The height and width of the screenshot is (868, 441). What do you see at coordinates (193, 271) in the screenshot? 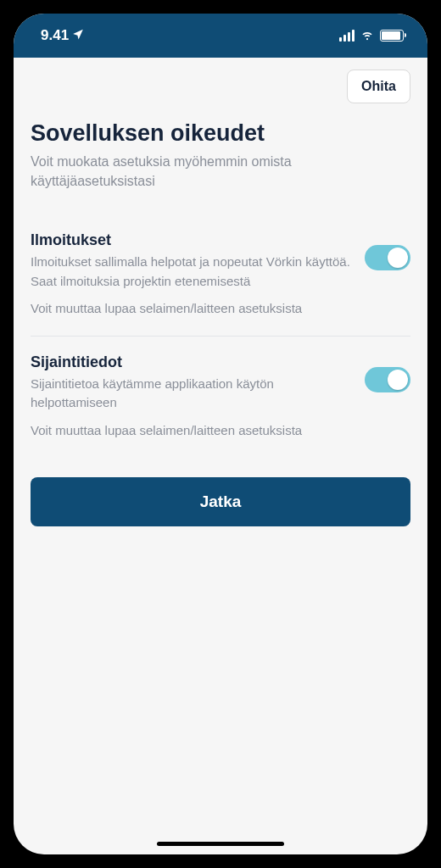
I see `section-description: Ilmoitukset sallimalla helpotat ja nopeu…` at bounding box center [193, 271].